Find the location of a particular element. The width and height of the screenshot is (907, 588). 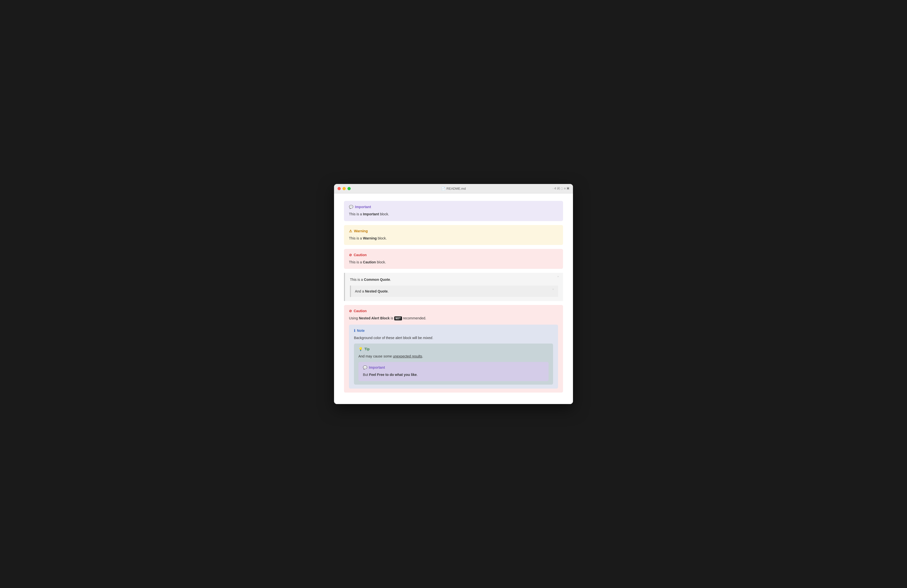

note-icon: ℹ is located at coordinates (354, 331).